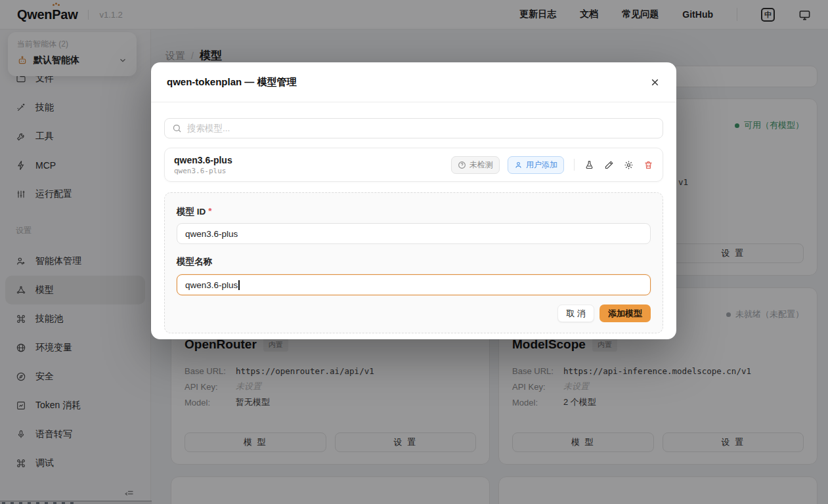  What do you see at coordinates (462, 165) in the screenshot?
I see `question-circle-icon` at bounding box center [462, 165].